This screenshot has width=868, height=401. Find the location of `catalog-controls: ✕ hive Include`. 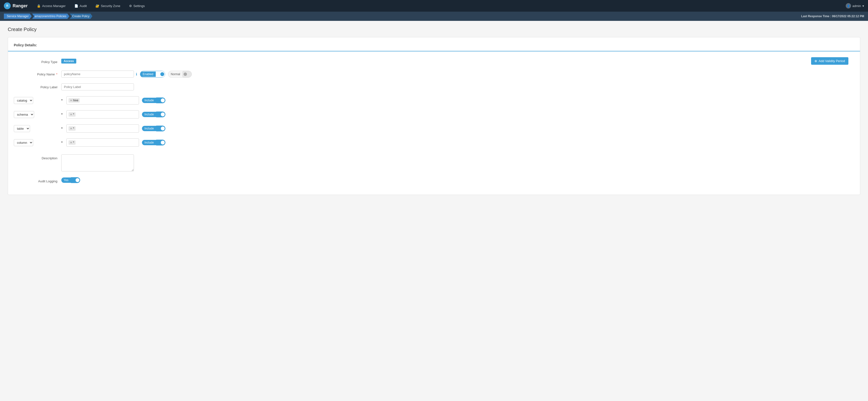

catalog-controls: ✕ hive Include is located at coordinates (460, 101).